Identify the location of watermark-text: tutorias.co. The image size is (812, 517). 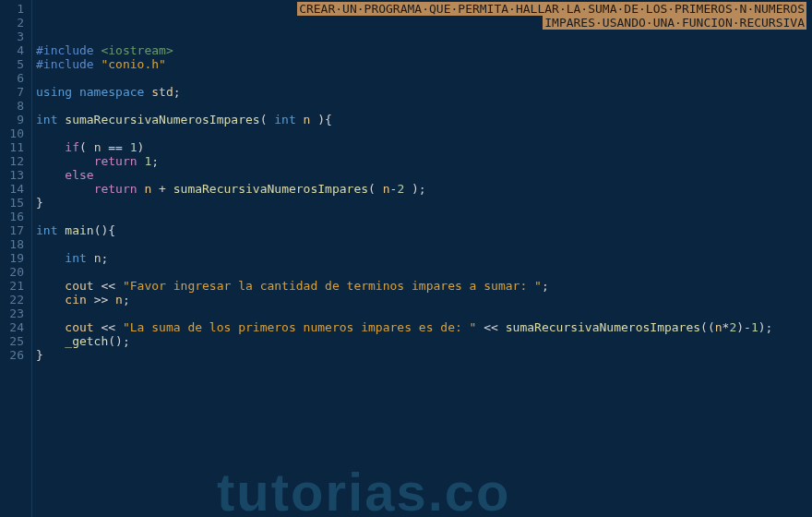
(364, 491).